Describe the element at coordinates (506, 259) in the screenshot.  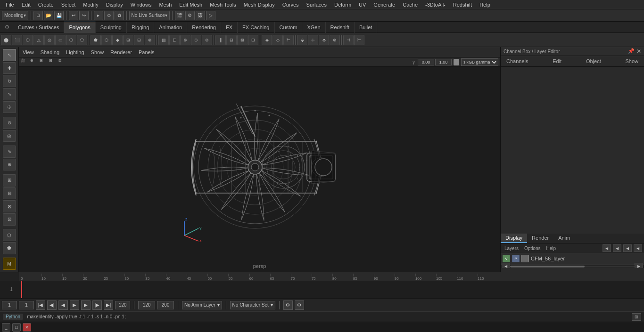
I see `layer-vis-v-btn: V` at that location.